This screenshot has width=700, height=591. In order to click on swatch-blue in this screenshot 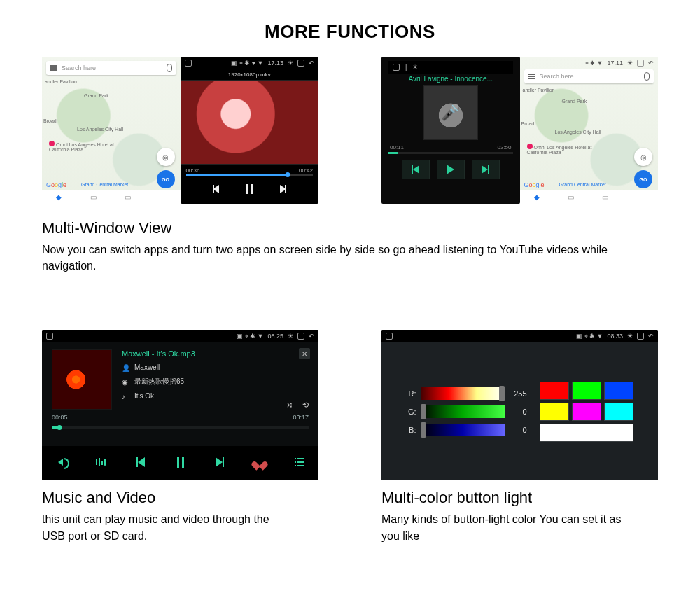, I will do `click(619, 391)`.